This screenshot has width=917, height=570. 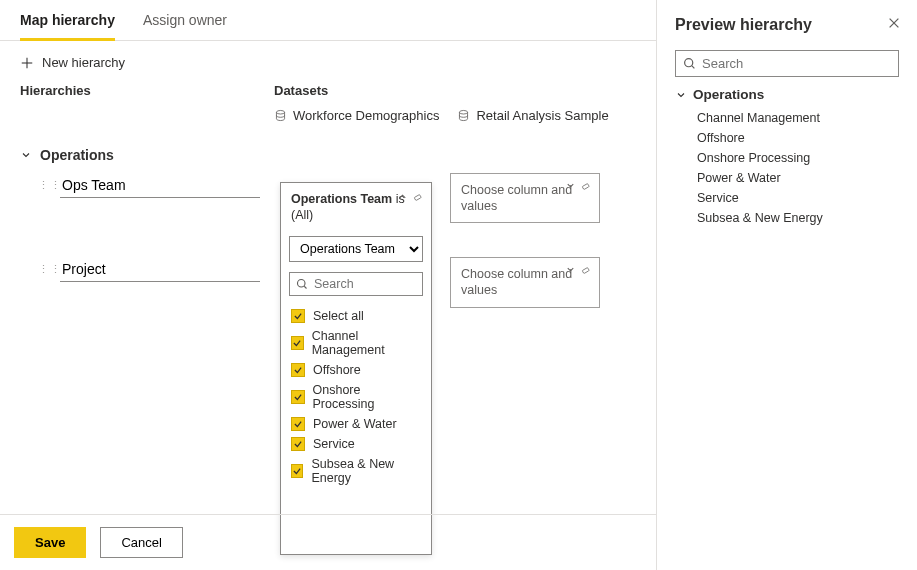 I want to click on preview-item: Offshore, so click(x=787, y=138).